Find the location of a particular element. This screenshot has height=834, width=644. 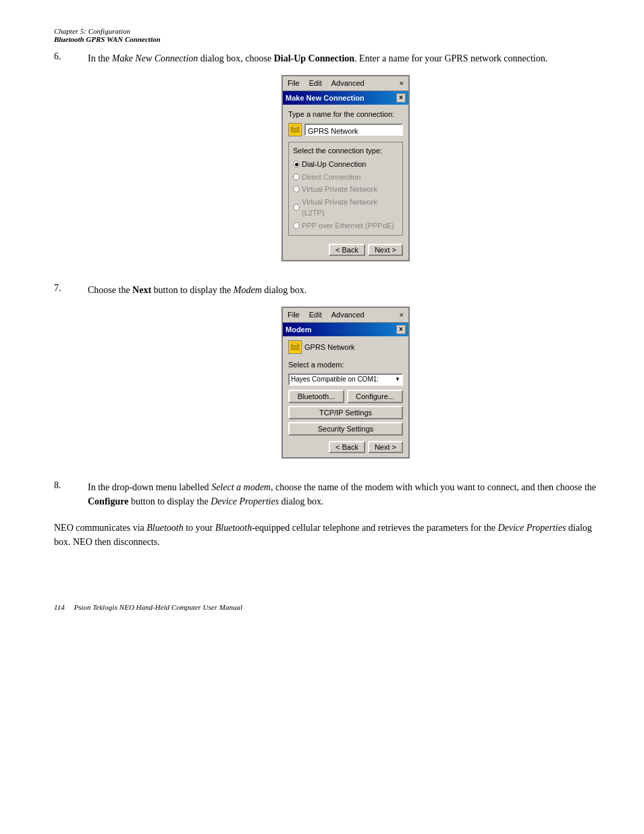

step8-end: dialog box. is located at coordinates (301, 501).